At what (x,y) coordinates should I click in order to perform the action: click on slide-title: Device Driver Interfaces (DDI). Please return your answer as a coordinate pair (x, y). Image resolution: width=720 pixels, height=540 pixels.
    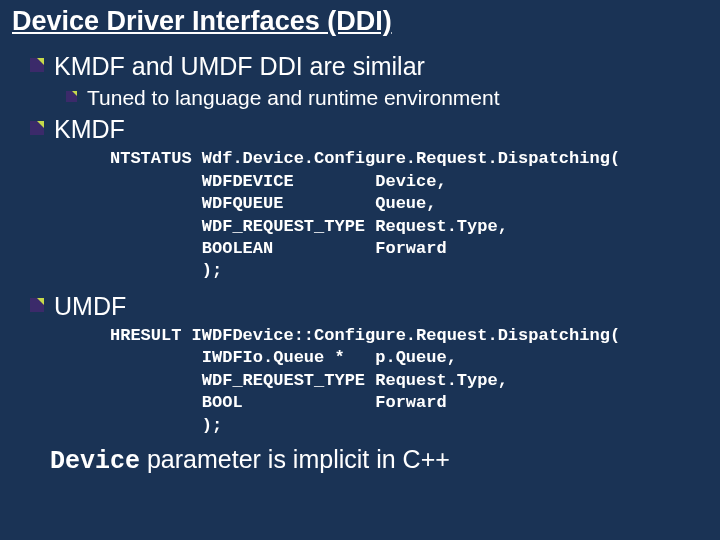
    Looking at the image, I should click on (361, 22).